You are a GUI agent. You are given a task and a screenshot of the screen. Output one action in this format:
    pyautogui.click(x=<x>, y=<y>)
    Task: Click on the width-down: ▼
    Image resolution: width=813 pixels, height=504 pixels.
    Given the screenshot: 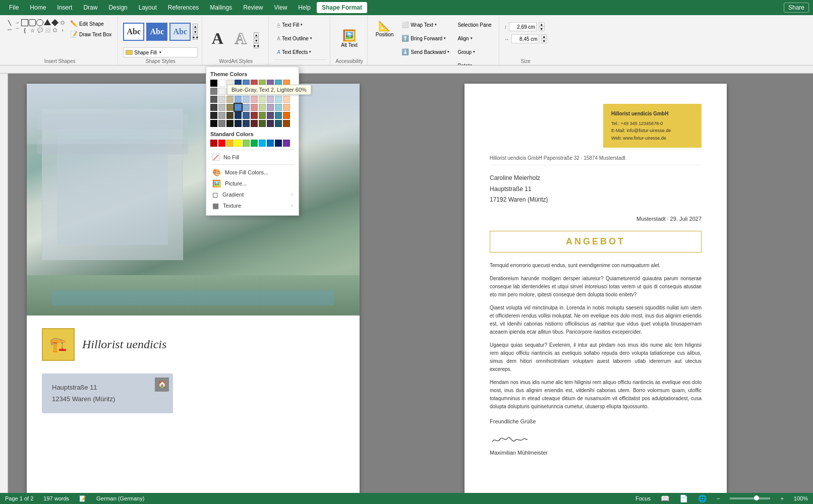 What is the action you would take?
    pyautogui.click(x=544, y=41)
    